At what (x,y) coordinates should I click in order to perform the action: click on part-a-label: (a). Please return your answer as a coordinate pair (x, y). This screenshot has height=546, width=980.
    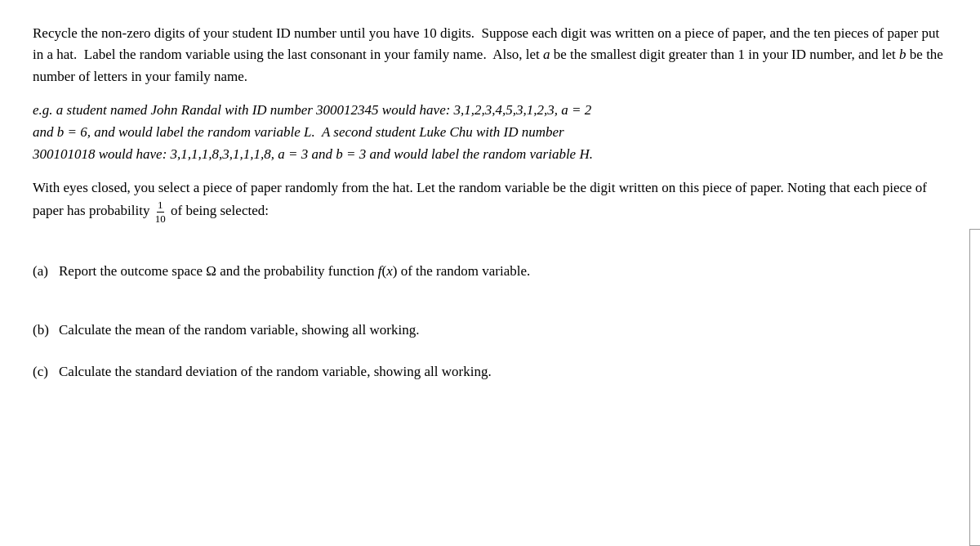
    Looking at the image, I should click on (46, 271).